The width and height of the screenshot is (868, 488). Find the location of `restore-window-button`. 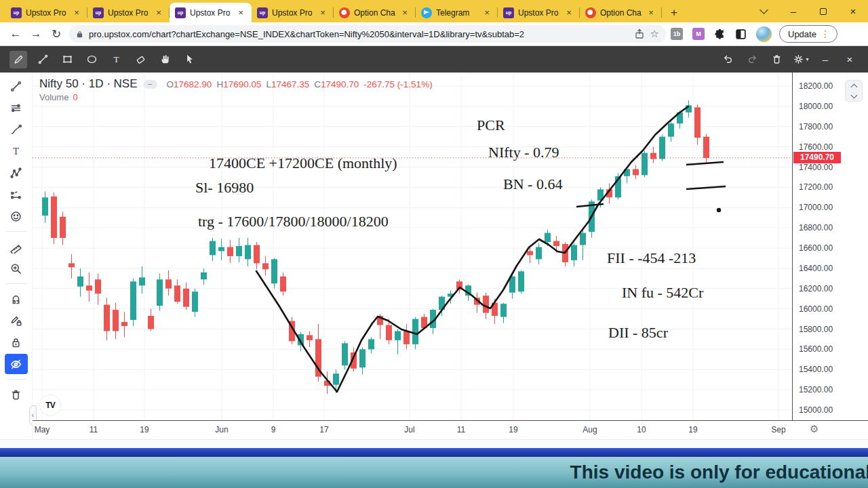

restore-window-button is located at coordinates (823, 11).